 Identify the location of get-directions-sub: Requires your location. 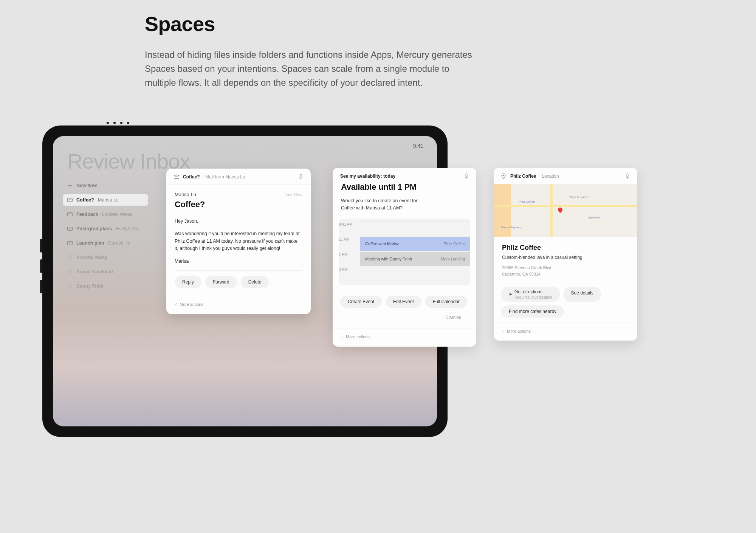
(533, 297).